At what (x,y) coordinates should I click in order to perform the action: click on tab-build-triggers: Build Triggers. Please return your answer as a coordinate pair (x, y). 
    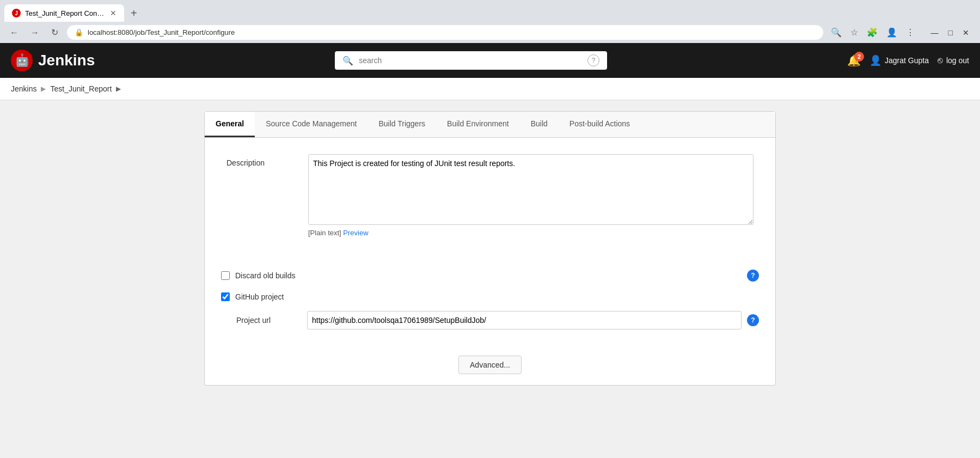
    Looking at the image, I should click on (402, 124).